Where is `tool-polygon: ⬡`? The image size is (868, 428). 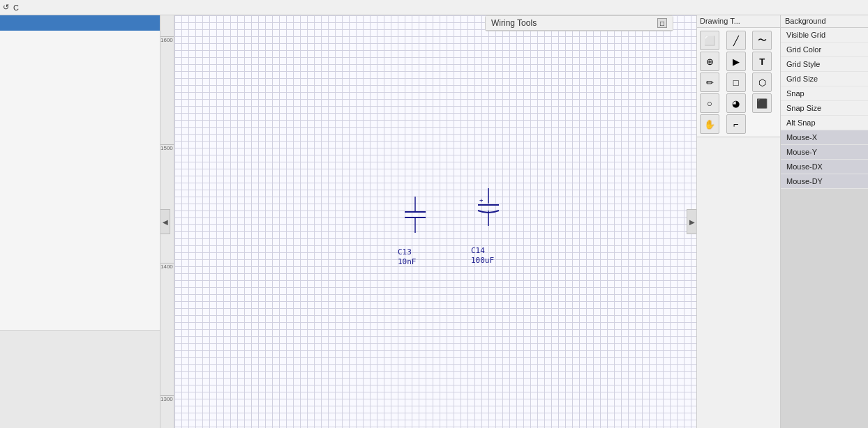 tool-polygon: ⬡ is located at coordinates (762, 82).